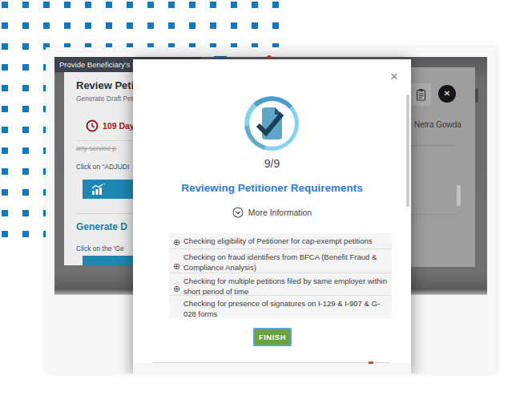  What do you see at coordinates (280, 284) in the screenshot?
I see `check-item: ⊕ Checking for multiple petitions filed …` at bounding box center [280, 284].